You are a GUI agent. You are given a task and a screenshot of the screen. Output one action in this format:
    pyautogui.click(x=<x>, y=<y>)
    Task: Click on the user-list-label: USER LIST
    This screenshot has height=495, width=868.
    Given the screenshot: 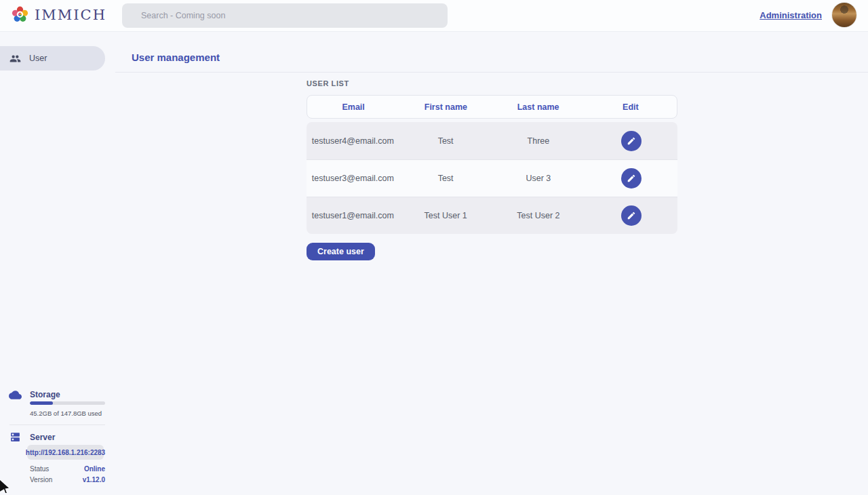 What is the action you would take?
    pyautogui.click(x=328, y=83)
    